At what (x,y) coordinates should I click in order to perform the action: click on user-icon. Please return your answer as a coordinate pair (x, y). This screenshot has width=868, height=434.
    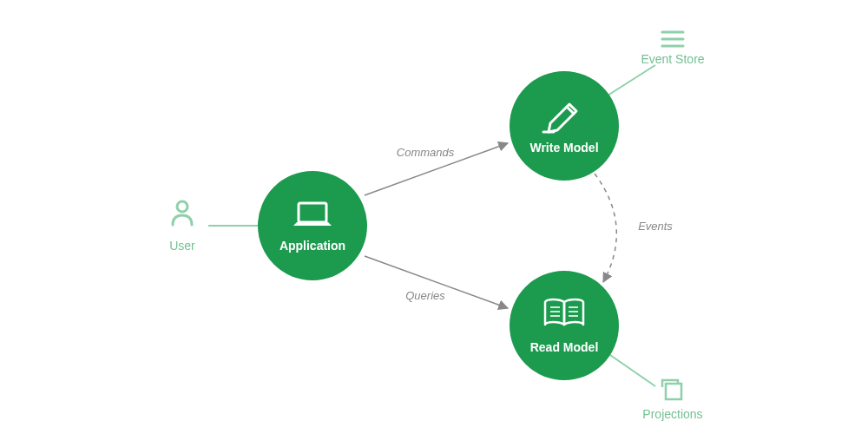
    Looking at the image, I should click on (182, 214).